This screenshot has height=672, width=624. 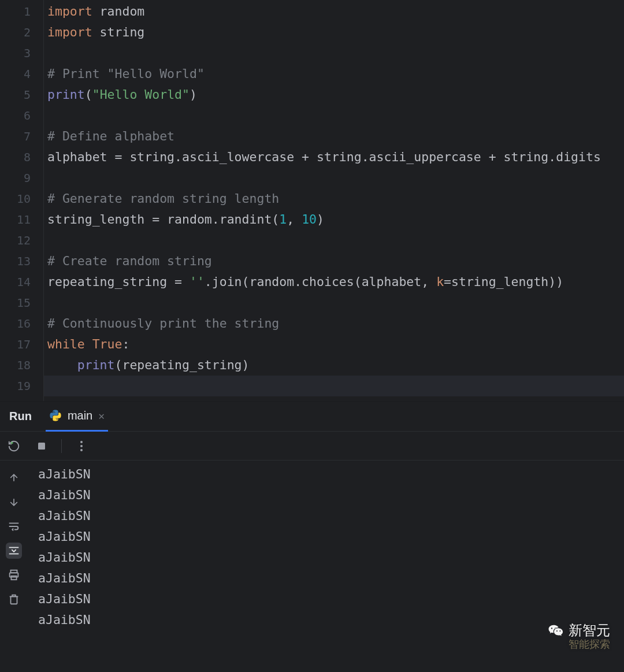 What do you see at coordinates (22, 199) in the screenshot?
I see `line-number: 10` at bounding box center [22, 199].